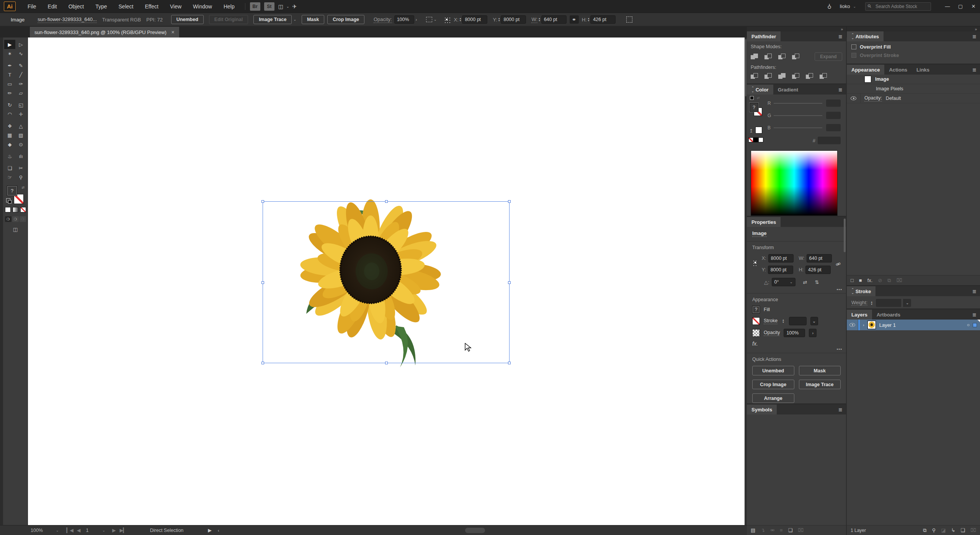  What do you see at coordinates (798, 103) in the screenshot?
I see `r-slider` at bounding box center [798, 103].